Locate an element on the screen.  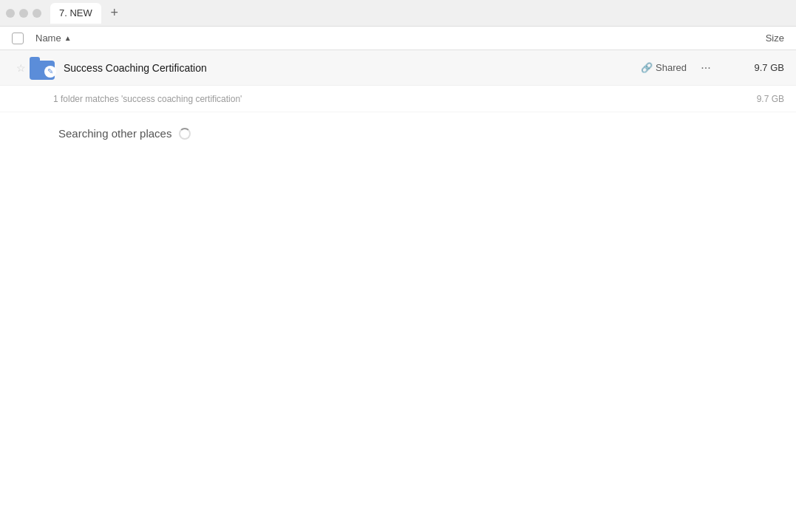
header-checkbox-col is located at coordinates (24, 38).